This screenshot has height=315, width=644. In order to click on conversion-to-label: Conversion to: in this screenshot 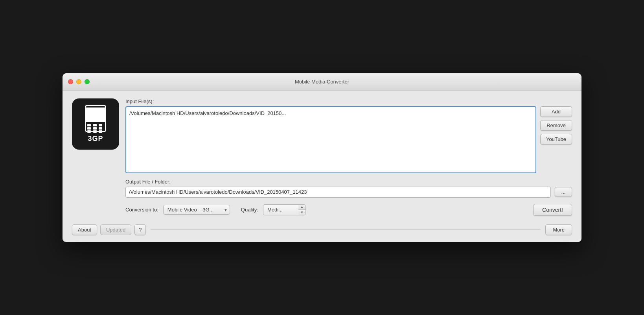, I will do `click(142, 209)`.